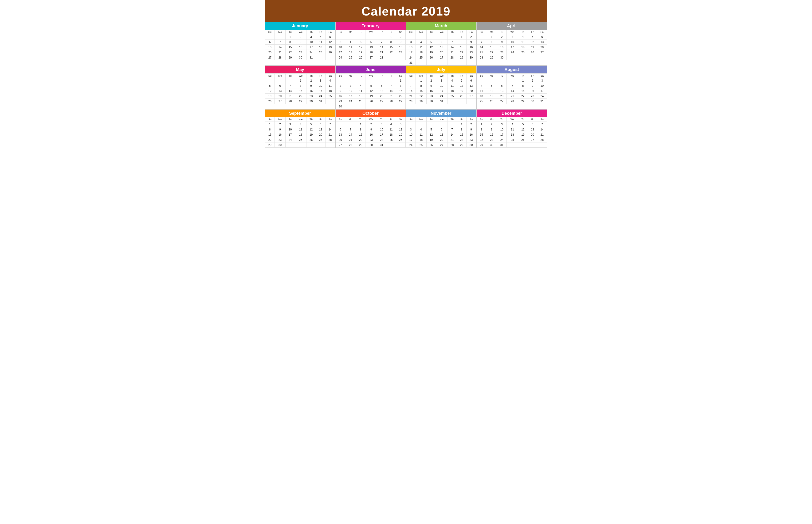 Image resolution: width=812 pixels, height=524 pixels. I want to click on table-row: 2728293031, so click(300, 58).